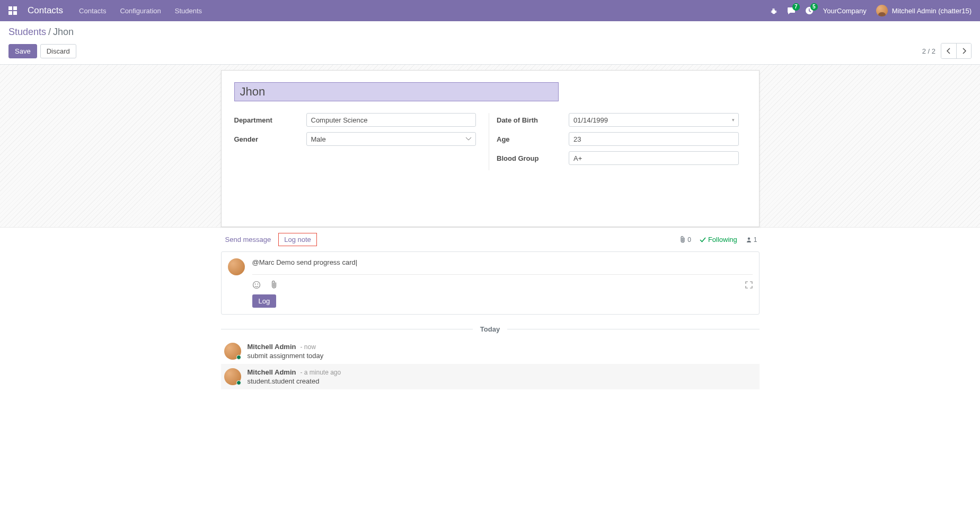 Image resolution: width=980 pixels, height=513 pixels. What do you see at coordinates (64, 32) in the screenshot?
I see `breadcrumb-current: Jhon` at bounding box center [64, 32].